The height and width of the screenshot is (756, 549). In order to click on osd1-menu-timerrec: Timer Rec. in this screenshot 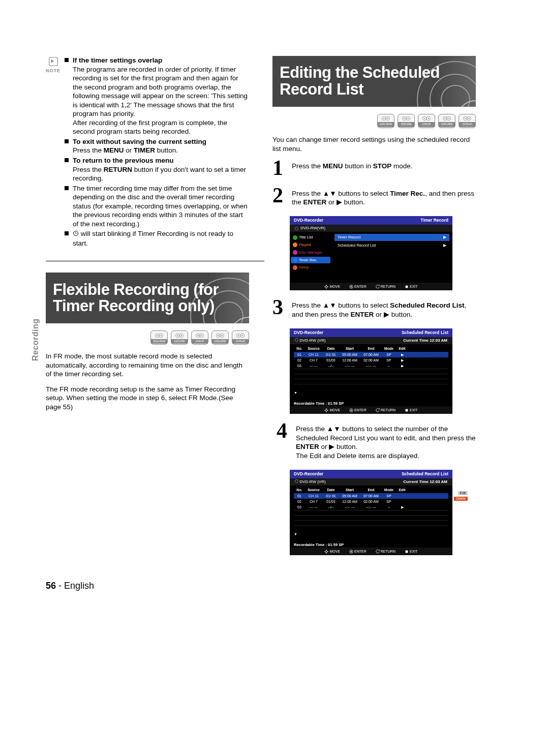, I will do `click(311, 260)`.